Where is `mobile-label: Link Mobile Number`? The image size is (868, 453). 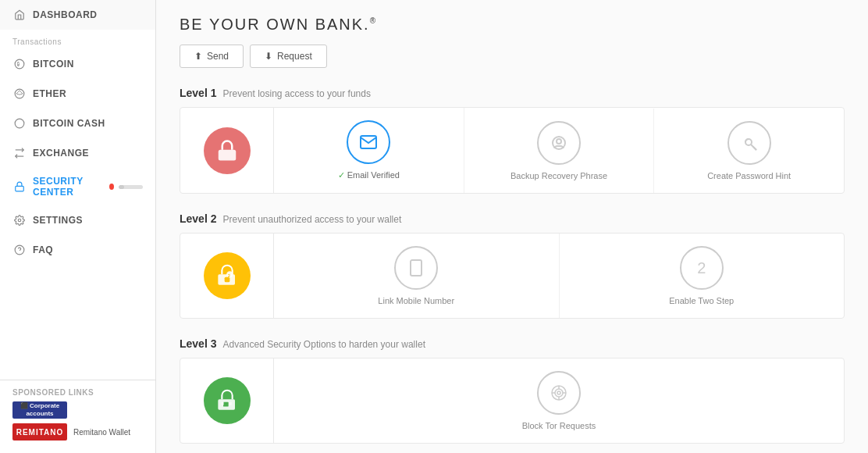
mobile-label: Link Mobile Number is located at coordinates (416, 301).